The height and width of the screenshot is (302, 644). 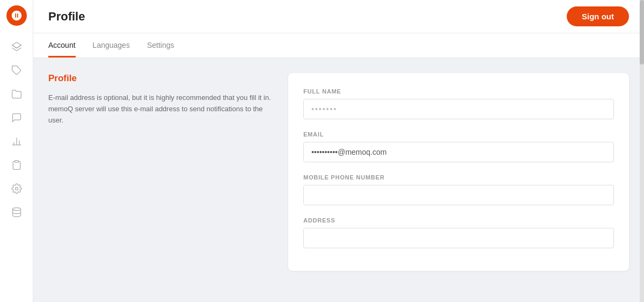 I want to click on mobile-phone-group: MOBILE PHONE NUMBER, so click(x=458, y=190).